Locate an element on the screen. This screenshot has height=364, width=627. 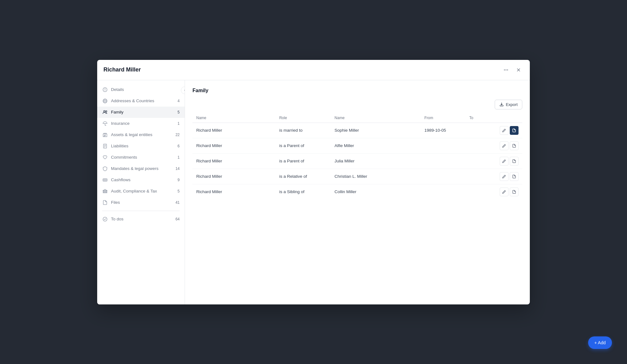
content-toolbar: Export is located at coordinates (357, 105).